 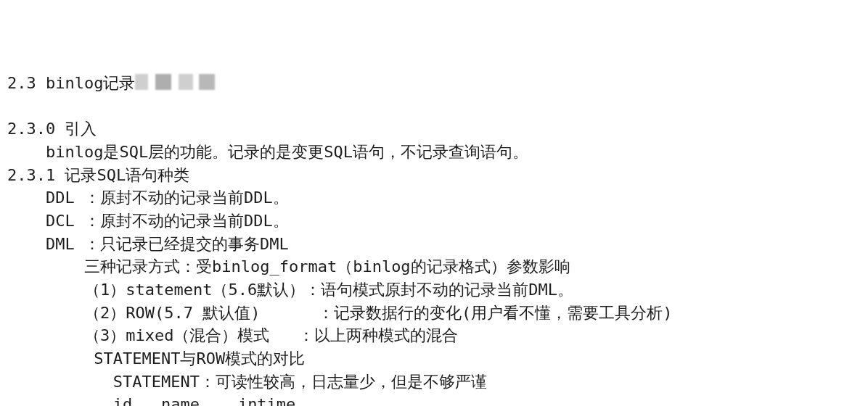 What do you see at coordinates (434, 175) in the screenshot?
I see `text-line: 2.3.1 记录SQL语句种类` at bounding box center [434, 175].